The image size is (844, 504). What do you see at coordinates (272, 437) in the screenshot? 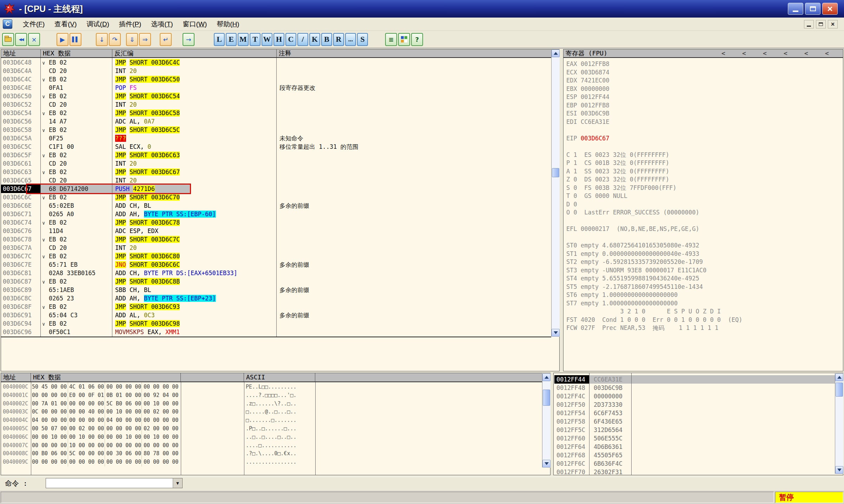
I see `dump-row: 0040006C00 00 10 0000 10 00 0000 00 10 0…` at bounding box center [272, 437].